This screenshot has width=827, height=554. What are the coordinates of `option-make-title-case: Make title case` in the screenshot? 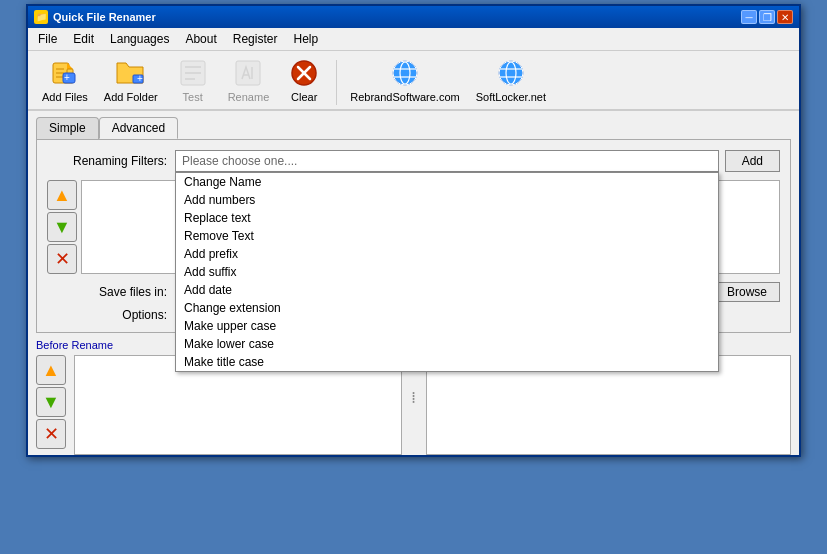 It's located at (447, 362).